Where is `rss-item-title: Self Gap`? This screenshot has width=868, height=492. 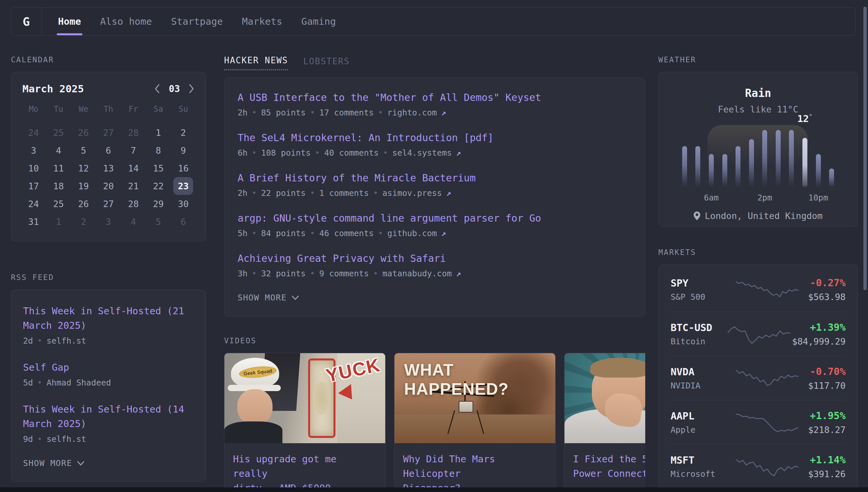
rss-item-title: Self Gap is located at coordinates (108, 368).